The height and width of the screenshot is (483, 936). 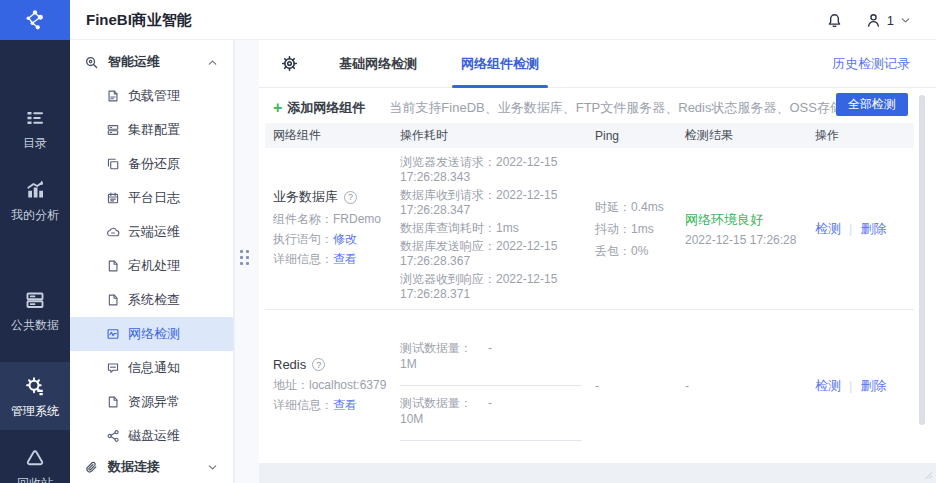 I want to click on backup-restore-icon, so click(x=113, y=164).